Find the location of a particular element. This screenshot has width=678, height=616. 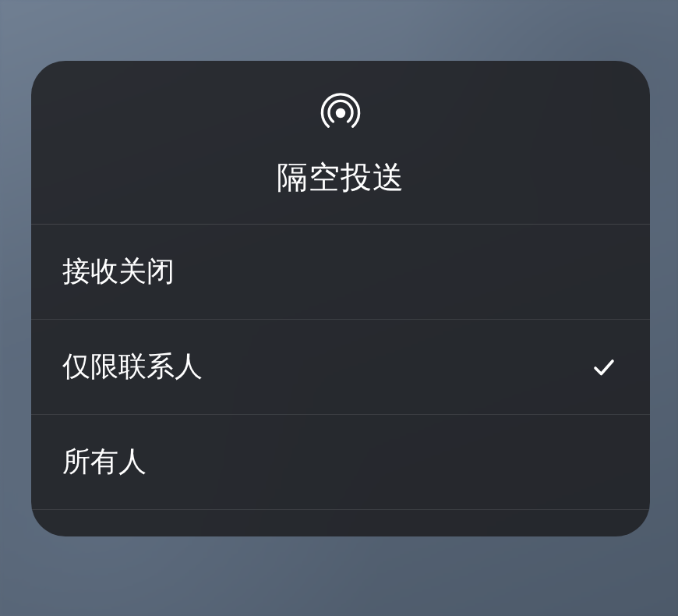

modal-bottom-spacer is located at coordinates (341, 523).